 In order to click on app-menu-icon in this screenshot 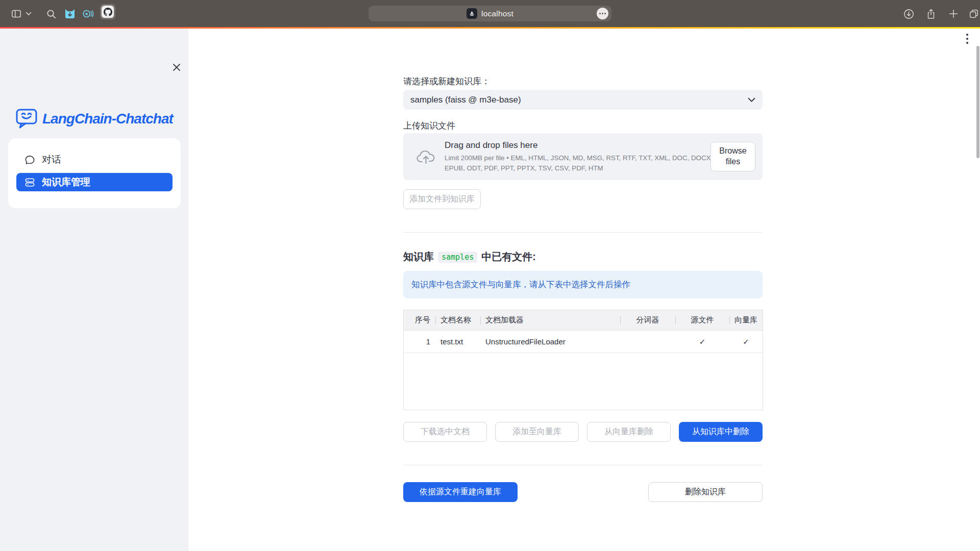, I will do `click(967, 39)`.